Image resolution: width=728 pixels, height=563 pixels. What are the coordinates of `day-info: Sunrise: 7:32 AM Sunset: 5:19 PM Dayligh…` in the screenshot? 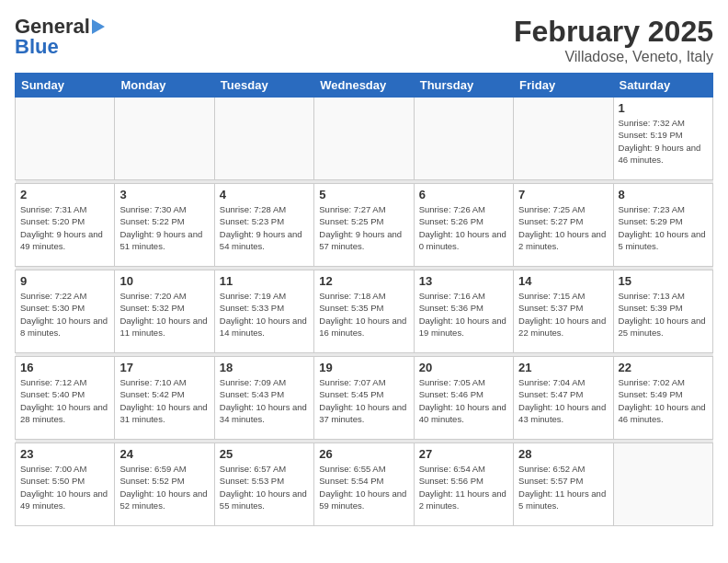 It's located at (664, 142).